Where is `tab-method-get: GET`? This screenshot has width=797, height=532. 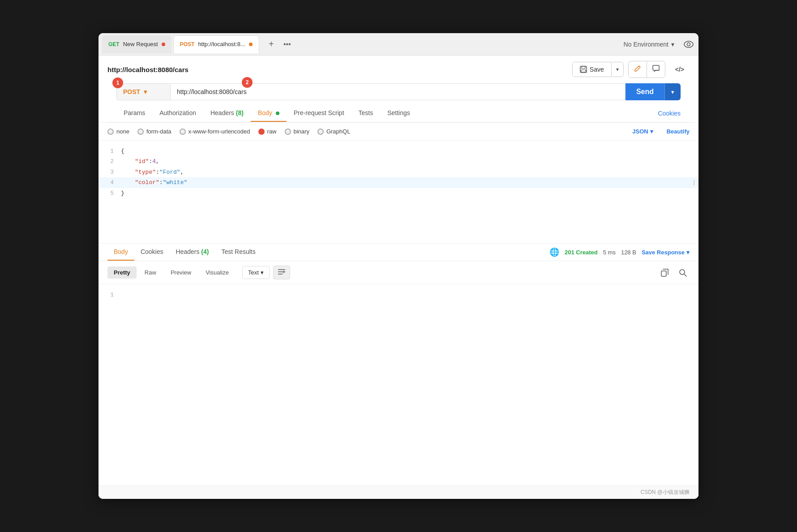 tab-method-get: GET is located at coordinates (114, 44).